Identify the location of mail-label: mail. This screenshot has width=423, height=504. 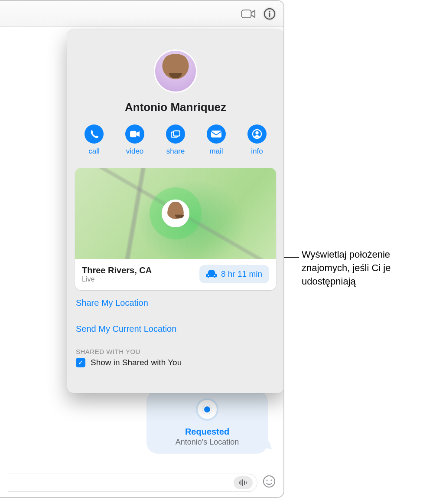
(216, 151).